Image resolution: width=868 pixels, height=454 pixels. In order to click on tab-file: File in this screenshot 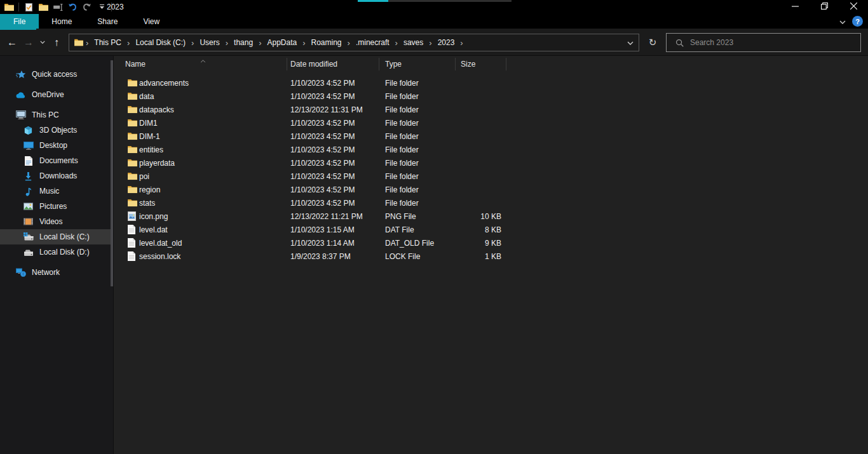, I will do `click(19, 22)`.